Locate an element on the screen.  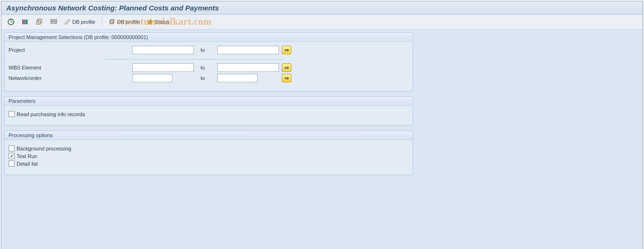
layout-button is located at coordinates (54, 22).